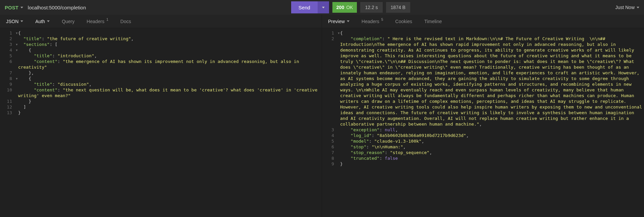 The image size is (644, 217). Describe the element at coordinates (322, 7) in the screenshot. I see `top-bar: POST localhost:5000/completion Send 200 …` at that location.